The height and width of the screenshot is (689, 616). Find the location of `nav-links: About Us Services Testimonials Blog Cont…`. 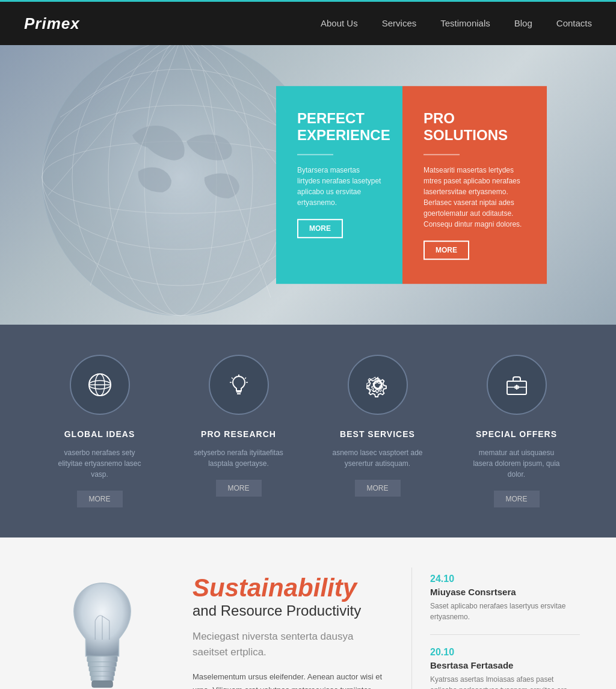

nav-links: About Us Services Testimonials Blog Cont… is located at coordinates (456, 23).